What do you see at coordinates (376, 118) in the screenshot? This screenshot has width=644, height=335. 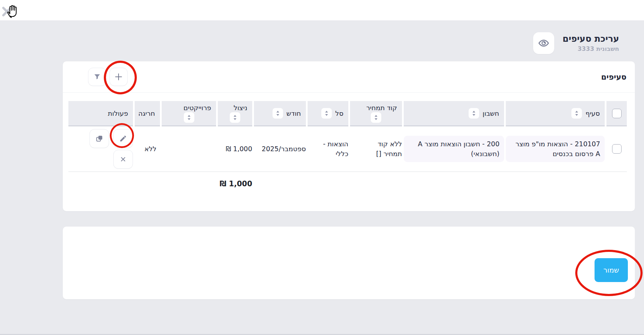 I see `sort-cost-code-button` at bounding box center [376, 118].